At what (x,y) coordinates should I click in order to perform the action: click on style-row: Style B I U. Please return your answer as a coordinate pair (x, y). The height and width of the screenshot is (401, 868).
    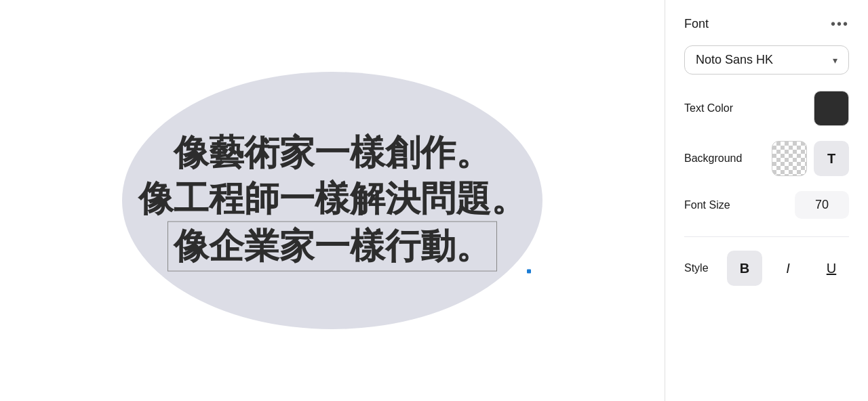
    Looking at the image, I should click on (766, 268).